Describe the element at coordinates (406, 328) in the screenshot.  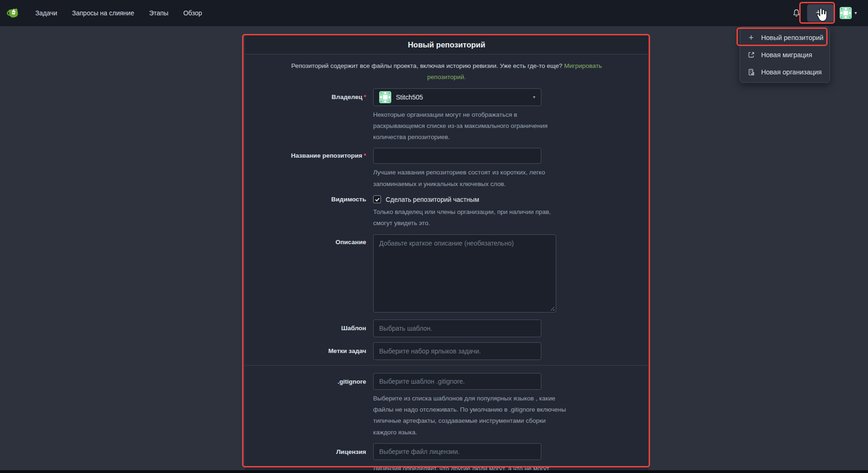
I see `template-placeholder: Выбрать шаблон.` at that location.